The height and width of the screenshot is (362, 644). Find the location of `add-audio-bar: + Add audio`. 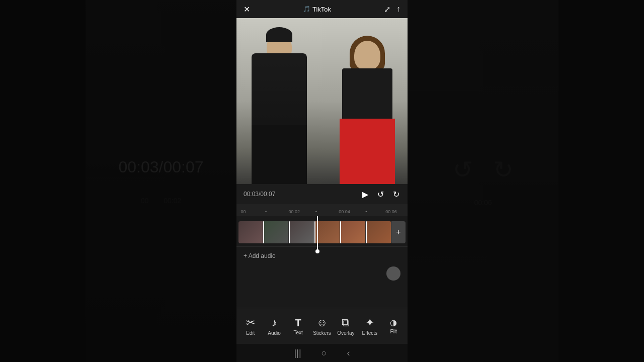

add-audio-bar: + Add audio is located at coordinates (322, 255).